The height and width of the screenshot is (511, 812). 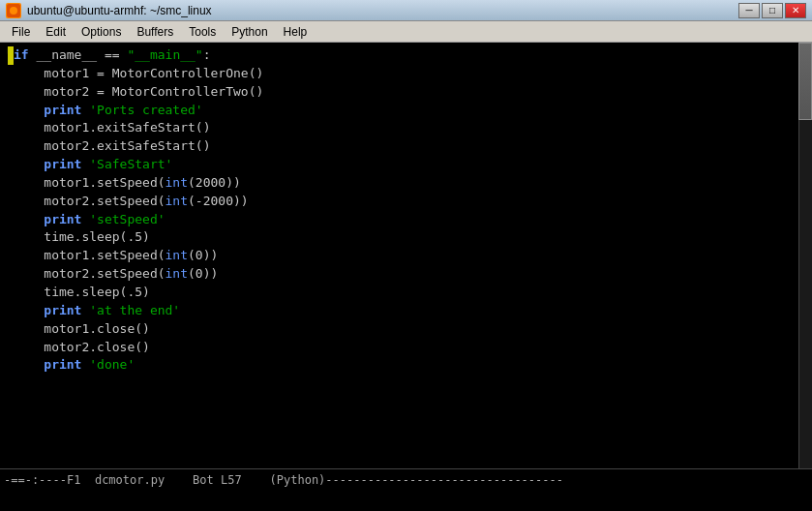 I want to click on menu-tools: Tools, so click(x=202, y=32).